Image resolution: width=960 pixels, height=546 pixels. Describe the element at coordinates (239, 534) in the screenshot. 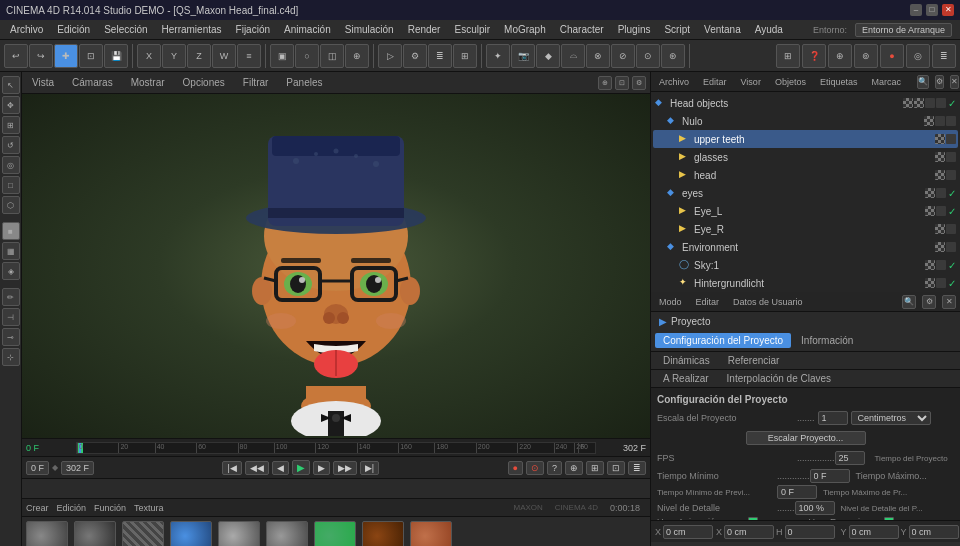

I see `material-item-mat2: Mat.2` at that location.